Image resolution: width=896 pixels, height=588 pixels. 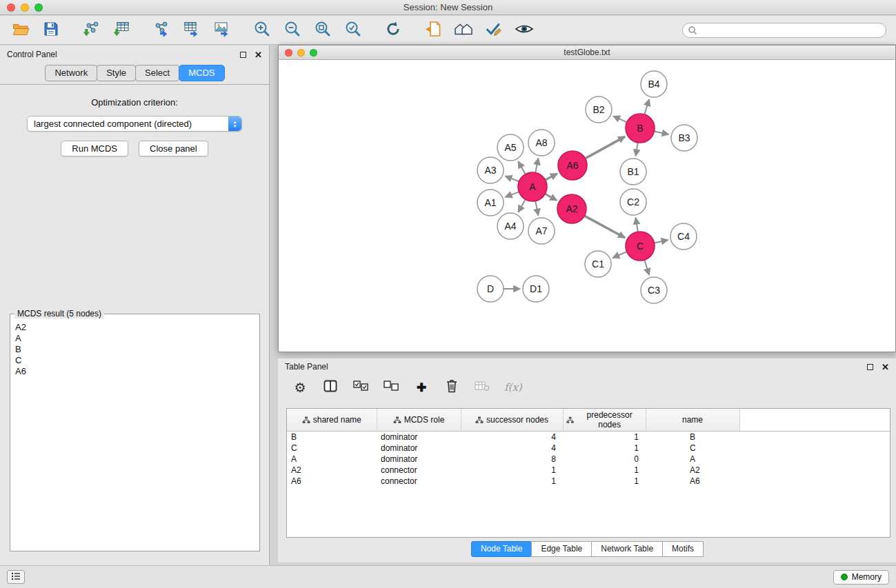 I want to click on graph-node-B2: B2, so click(x=599, y=110).